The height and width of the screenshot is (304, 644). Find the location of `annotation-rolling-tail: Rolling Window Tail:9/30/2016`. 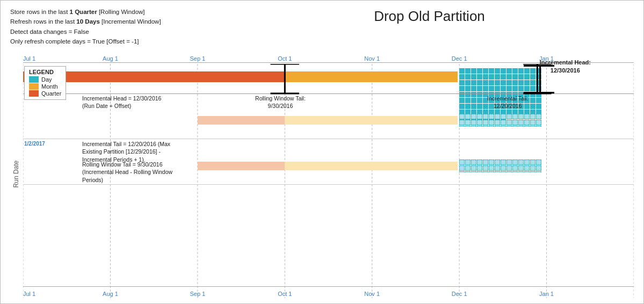

annotation-rolling-tail: Rolling Window Tail:9/30/2016 is located at coordinates (280, 102).